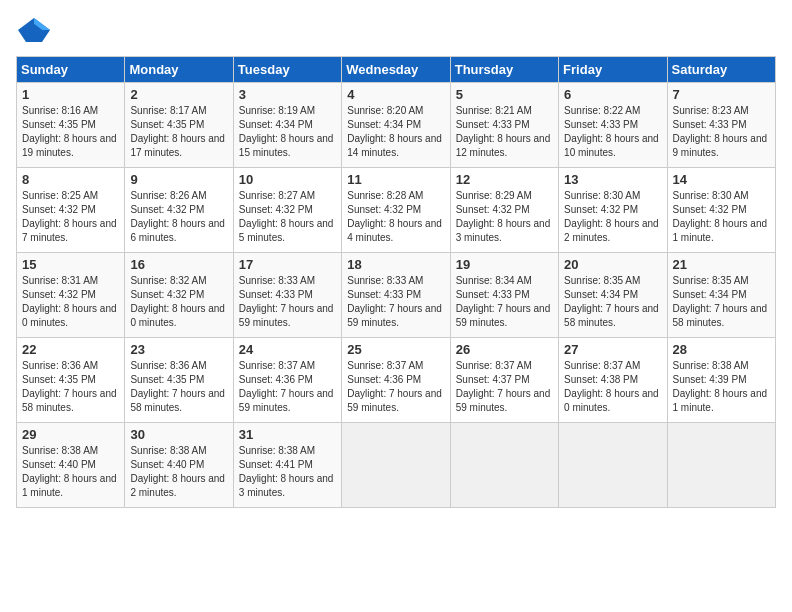 This screenshot has height=612, width=792. I want to click on calendar-cell: 2Sunrise: 8:17 AMSunset: 4:35 PMDaylight…, so click(179, 126).